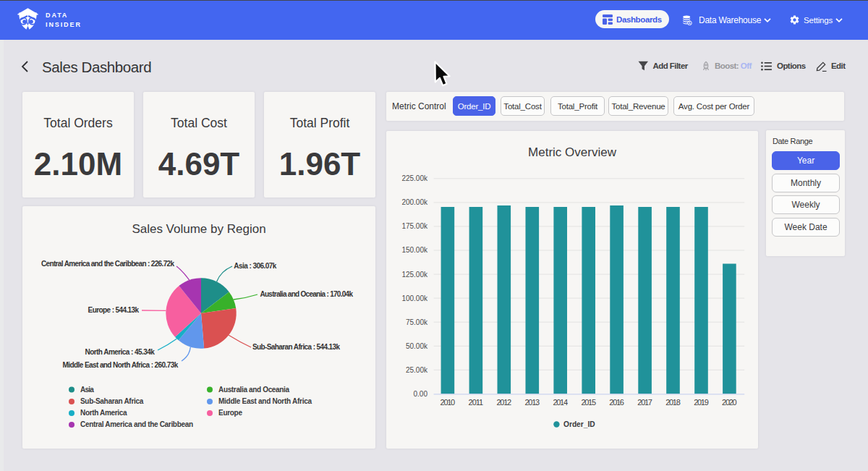 Image resolution: width=868 pixels, height=471 pixels. I want to click on svg-text:Australia and Oceania : 170.04: Australia and Oceania : 170.04k, so click(307, 294).